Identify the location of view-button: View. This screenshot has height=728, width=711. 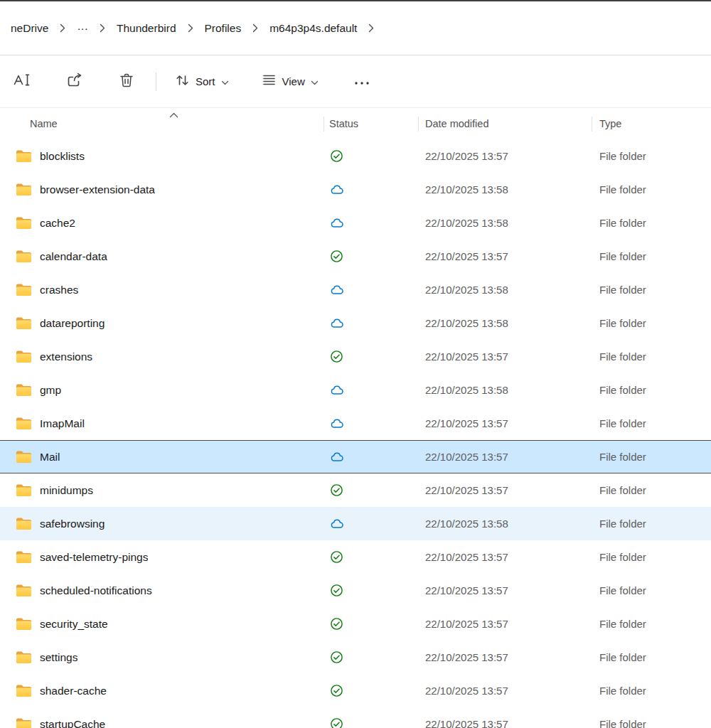
(290, 81).